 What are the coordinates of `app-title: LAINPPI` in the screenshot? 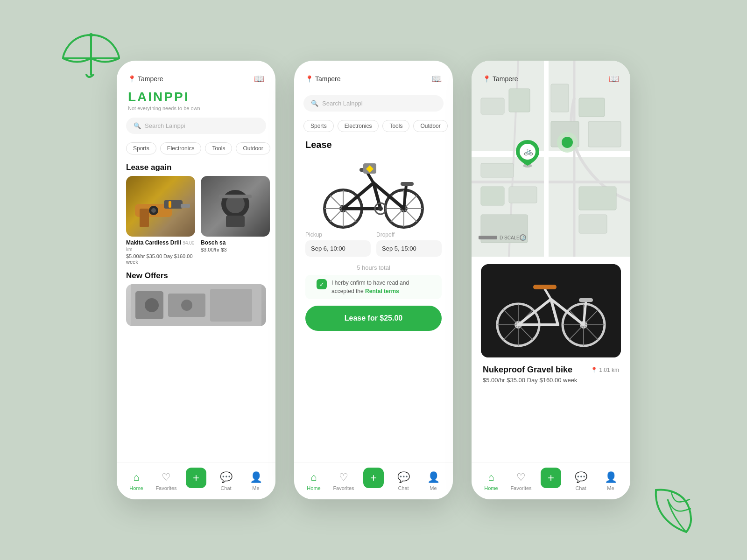 It's located at (196, 97).